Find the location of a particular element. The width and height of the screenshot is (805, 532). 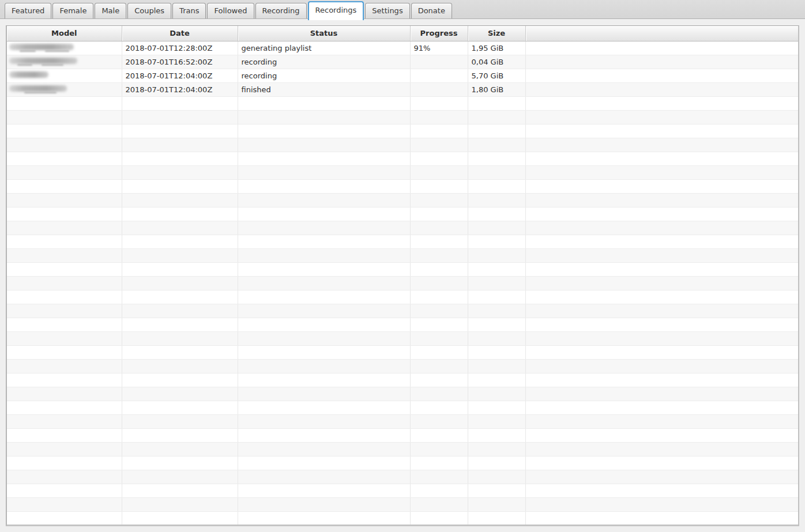

table-row: 2018-07-01T12:04:00Zrecording5,70 GiB is located at coordinates (402, 76).